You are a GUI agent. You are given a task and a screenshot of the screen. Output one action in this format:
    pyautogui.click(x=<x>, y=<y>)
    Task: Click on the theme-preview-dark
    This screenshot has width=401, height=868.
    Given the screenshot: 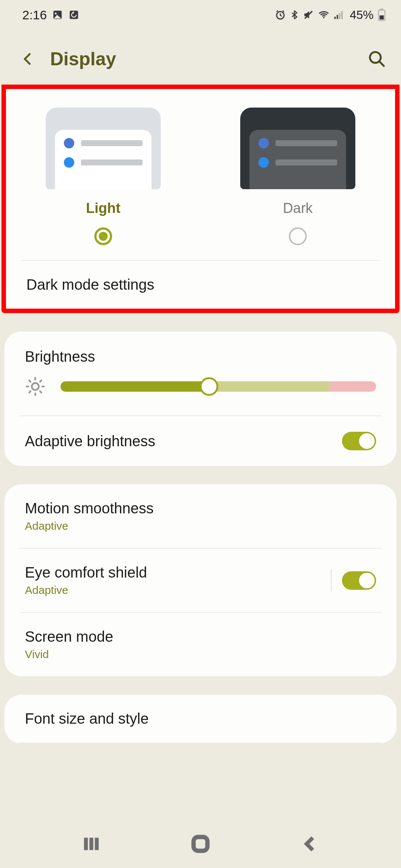 What is the action you would take?
    pyautogui.click(x=298, y=148)
    